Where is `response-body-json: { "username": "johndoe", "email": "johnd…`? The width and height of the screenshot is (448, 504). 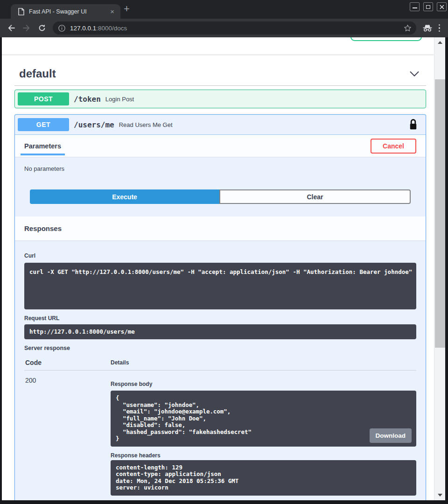 response-body-json: { "username": "johndoe", "email": "johnd… is located at coordinates (263, 419).